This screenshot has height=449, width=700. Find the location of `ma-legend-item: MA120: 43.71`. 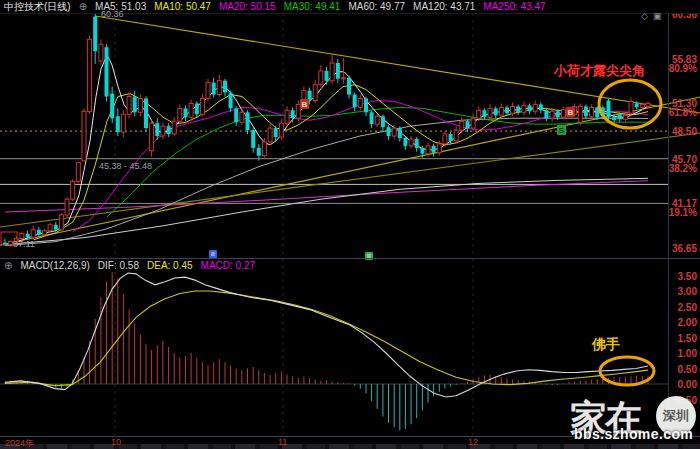

ma-legend-item: MA120: 43.71 is located at coordinates (444, 6).